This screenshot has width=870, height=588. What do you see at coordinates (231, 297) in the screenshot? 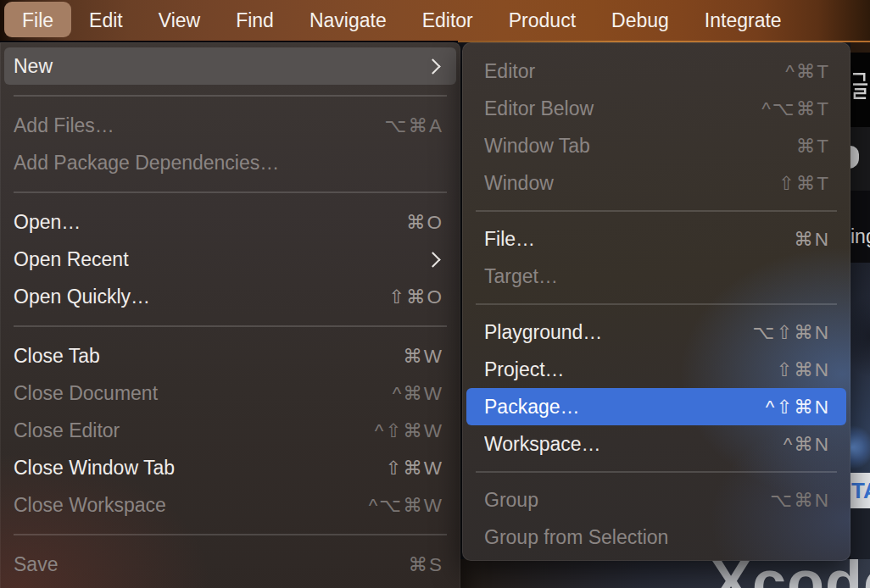
I see `menu-item-open-quickly: Open Quickly… ⇧⌘O` at bounding box center [231, 297].